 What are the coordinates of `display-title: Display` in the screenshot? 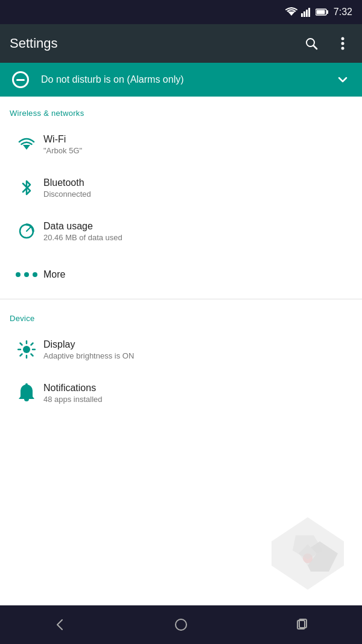 It's located at (198, 345).